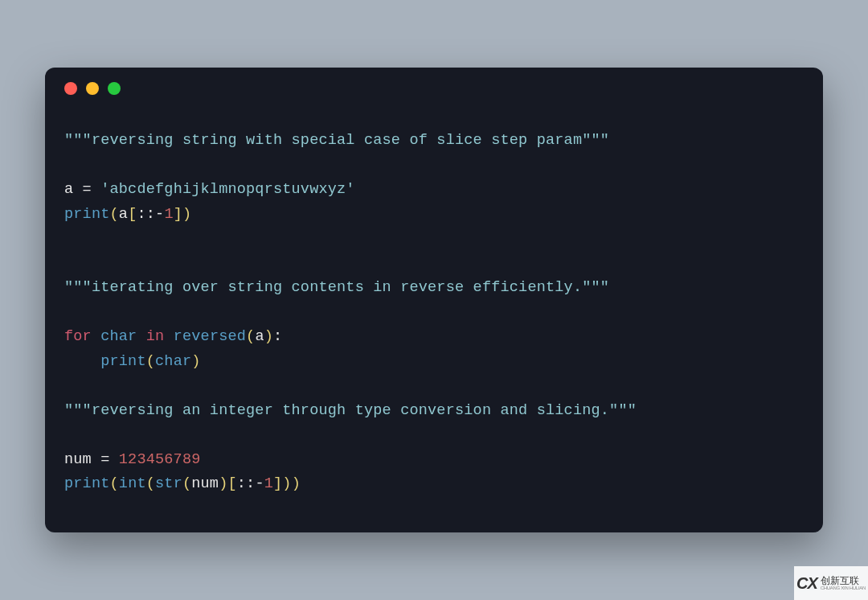 The height and width of the screenshot is (600, 868). I want to click on watermark-logo: CX, so click(807, 584).